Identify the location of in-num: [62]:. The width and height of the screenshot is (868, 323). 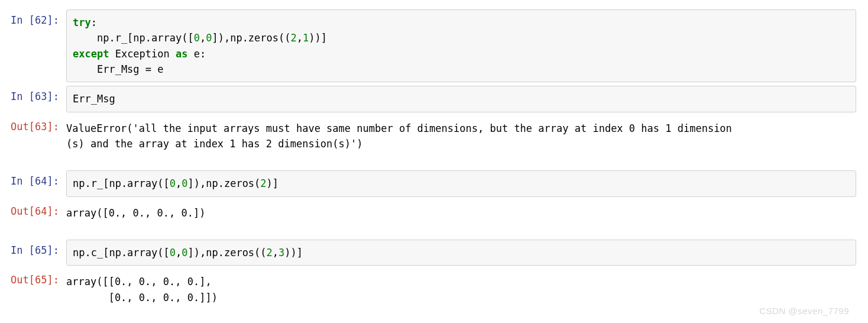
(44, 20).